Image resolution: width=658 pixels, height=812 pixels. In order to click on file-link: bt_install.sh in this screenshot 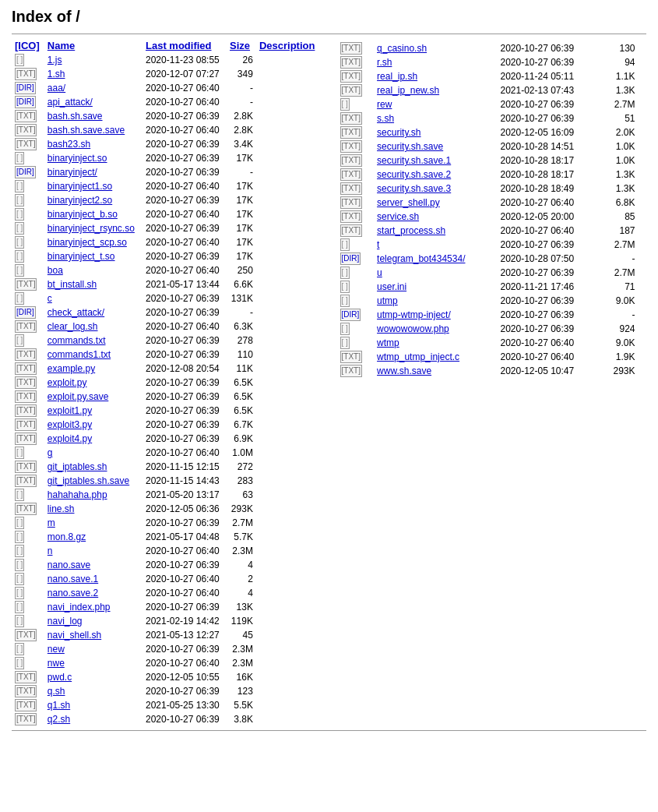, I will do `click(72, 284)`.